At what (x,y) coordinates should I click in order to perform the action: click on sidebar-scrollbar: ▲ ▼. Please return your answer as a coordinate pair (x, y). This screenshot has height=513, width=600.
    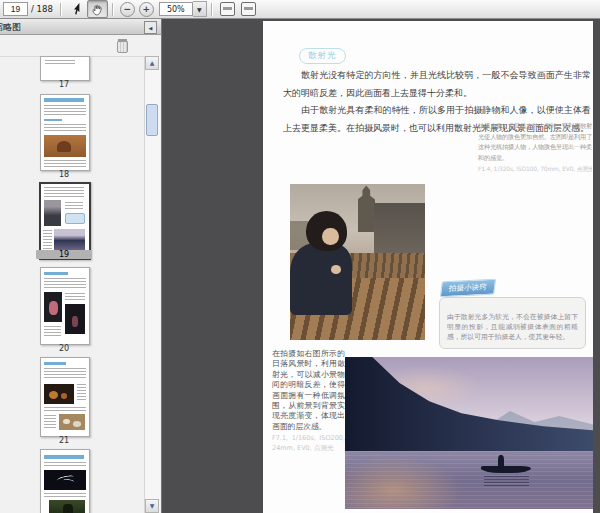
    Looking at the image, I should click on (152, 284).